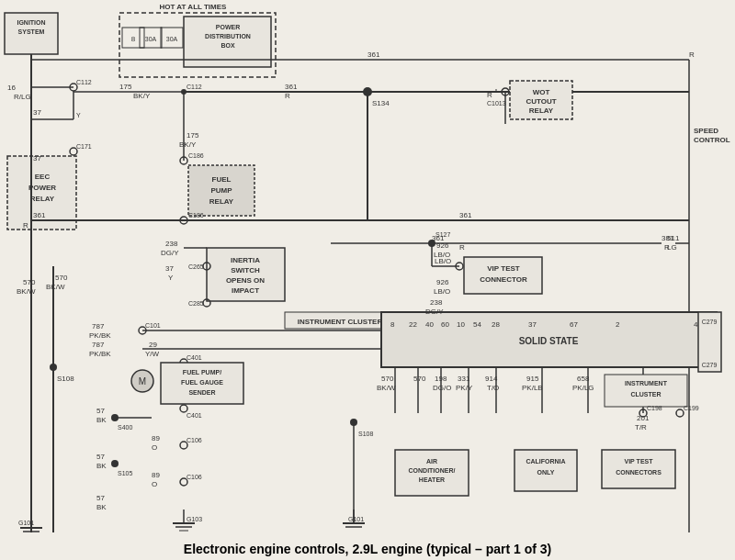 This screenshot has height=560, width=735. Describe the element at coordinates (156, 439) in the screenshot. I see `svg-text: 89` at that location.